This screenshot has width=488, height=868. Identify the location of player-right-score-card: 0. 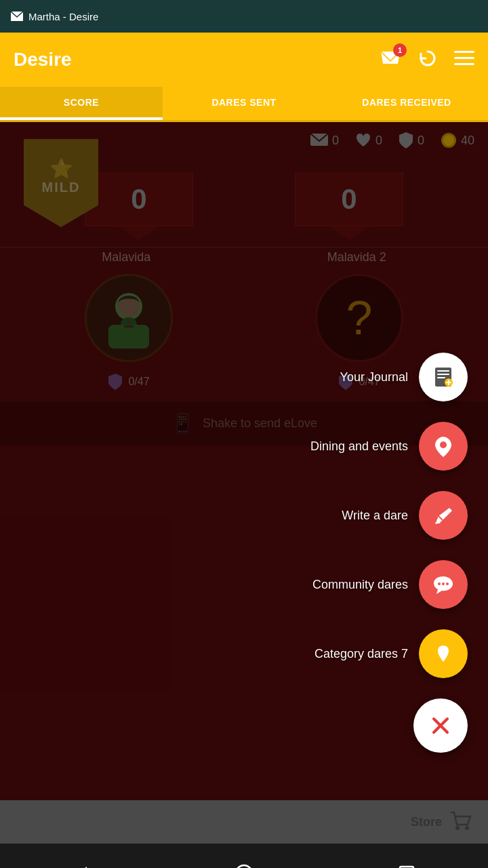
(349, 199).